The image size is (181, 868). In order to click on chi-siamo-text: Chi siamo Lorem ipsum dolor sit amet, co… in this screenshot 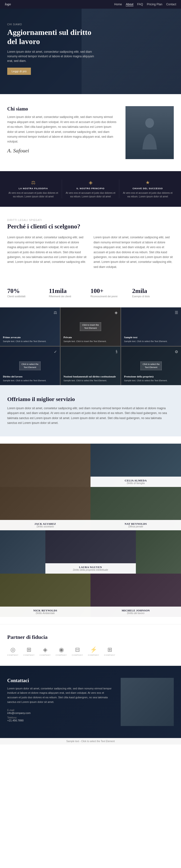, I will do `click(63, 130)`.